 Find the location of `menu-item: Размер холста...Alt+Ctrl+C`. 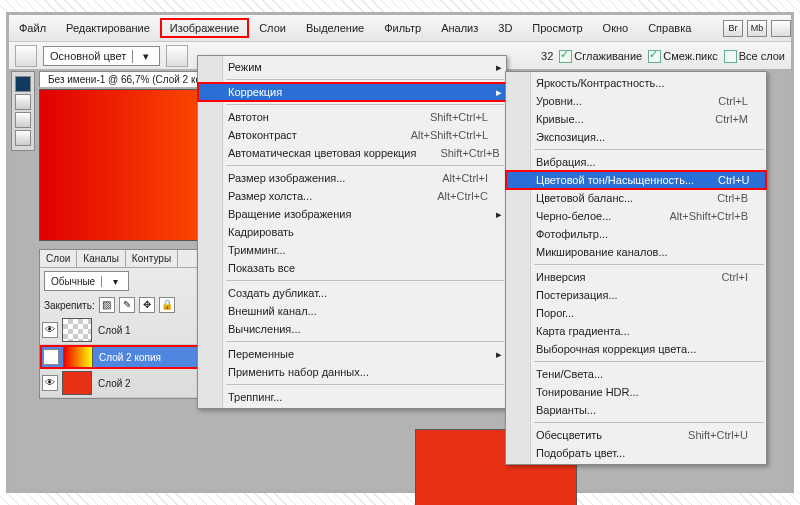

menu-item: Размер холста...Alt+Ctrl+C is located at coordinates (352, 196).